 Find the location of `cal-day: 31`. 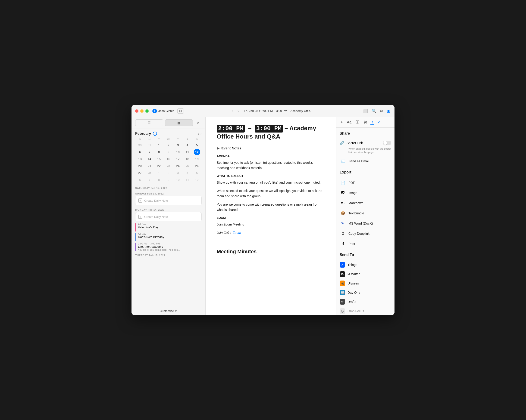

cal-day: 31 is located at coordinates (150, 145).